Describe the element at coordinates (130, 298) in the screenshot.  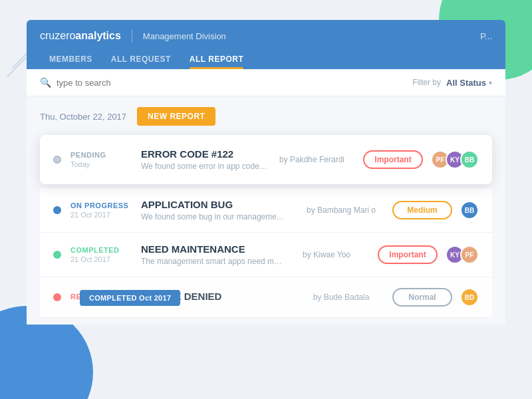
I see `completed-oct-label: COMPLETED Oct 2017` at that location.